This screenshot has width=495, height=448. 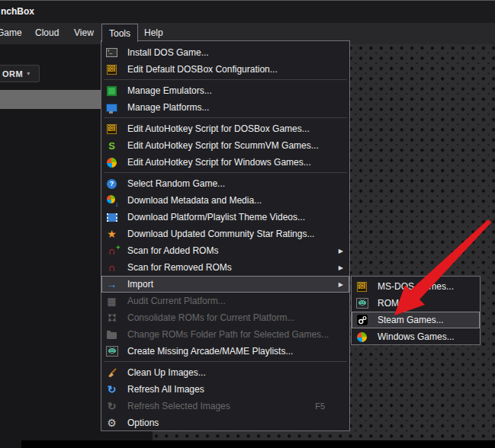 I want to click on tools-menu-item-install-dos-game: Install DOS Game..., so click(x=226, y=53).